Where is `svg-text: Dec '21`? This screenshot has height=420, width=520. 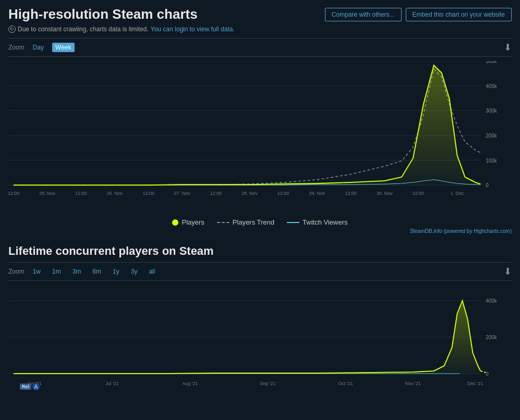 svg-text: Dec '21 is located at coordinates (475, 384).